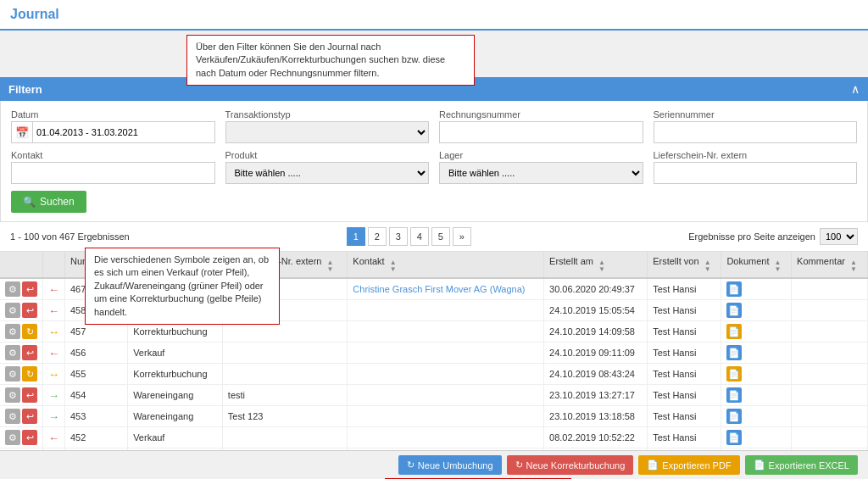  I want to click on page-4: 4, so click(420, 237).